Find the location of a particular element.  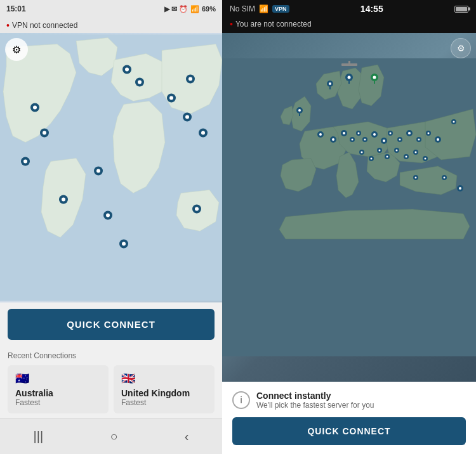

connect-instantly-text: Connect instantly We'll pick the fastest… is located at coordinates (315, 400).